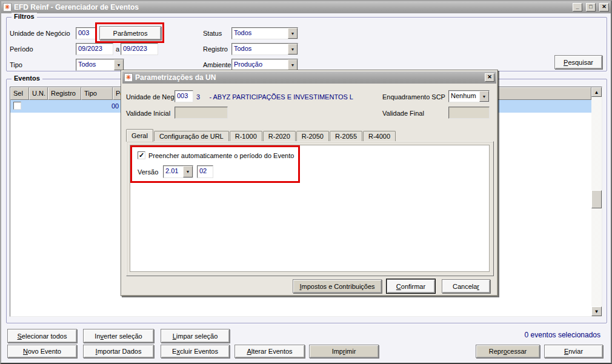 Image resolution: width=612 pixels, height=364 pixels. What do you see at coordinates (42, 351) in the screenshot?
I see `novo-evento-button: Novo Evento` at bounding box center [42, 351].